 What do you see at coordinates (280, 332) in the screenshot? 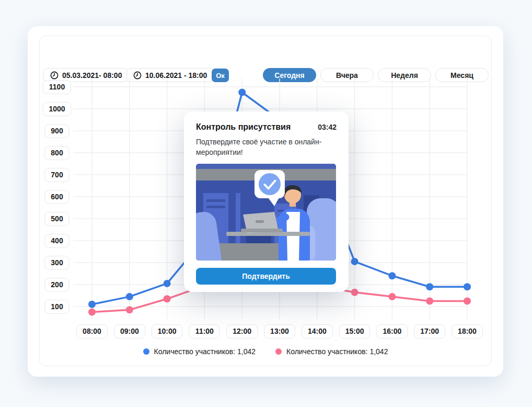
I see `x-tick-label: 13:00` at bounding box center [280, 332].